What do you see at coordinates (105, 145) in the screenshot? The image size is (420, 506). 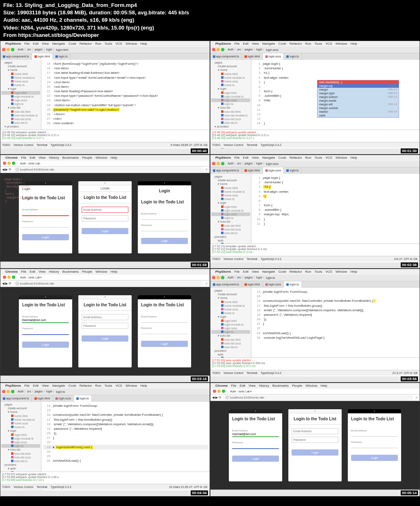 I see `status-bar: TODOVersion ControlTerminalTypeScript 2.…` at bounding box center [105, 145].